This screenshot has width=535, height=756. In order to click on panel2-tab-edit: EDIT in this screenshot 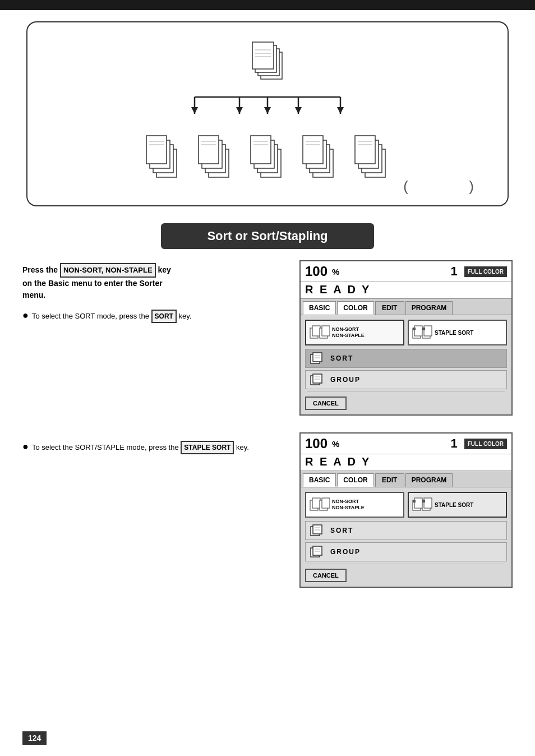, I will do `click(390, 480)`.